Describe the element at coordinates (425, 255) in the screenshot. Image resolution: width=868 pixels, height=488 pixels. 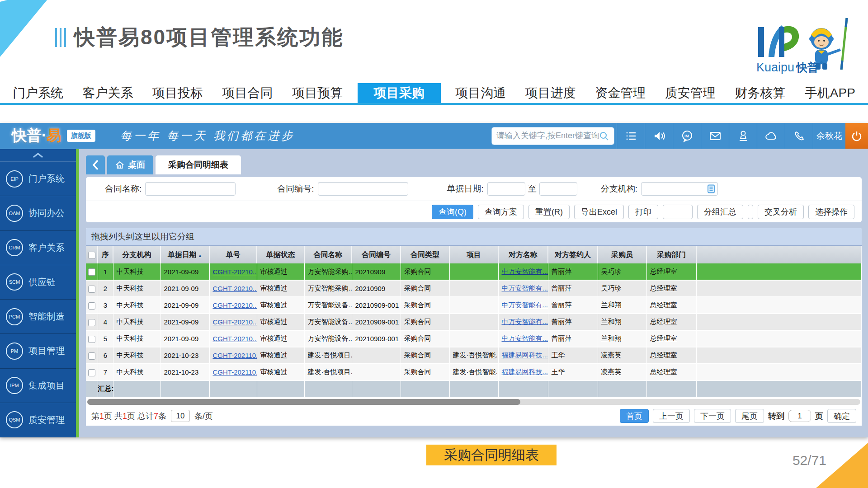
I see `column-header-7: 合同类型` at that location.